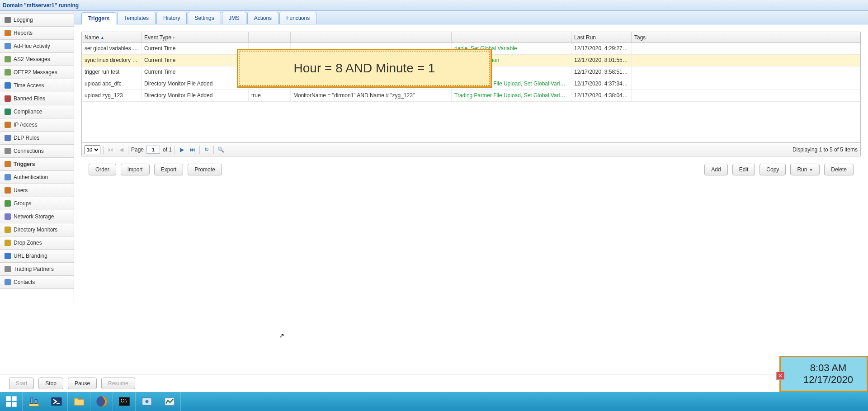 This screenshot has width=868, height=411. What do you see at coordinates (371, 37) in the screenshot?
I see `col-expr` at bounding box center [371, 37].